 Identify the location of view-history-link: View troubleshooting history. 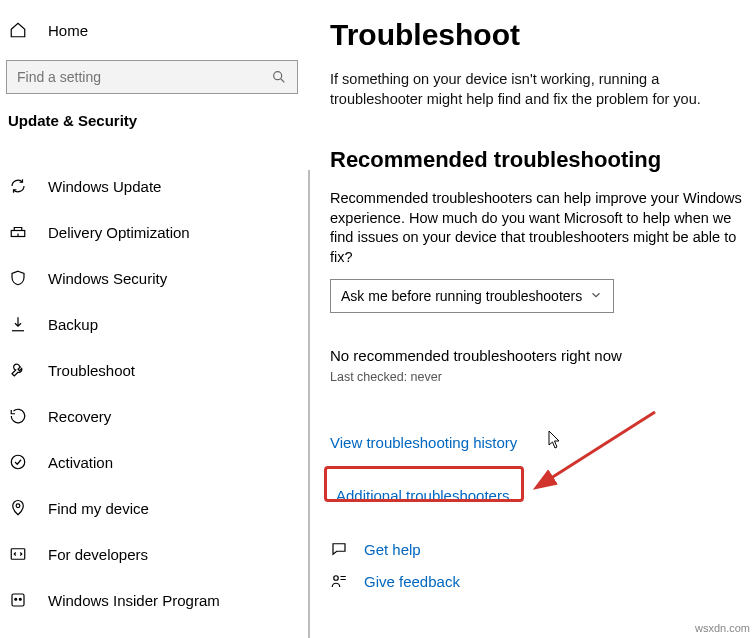
(424, 442).